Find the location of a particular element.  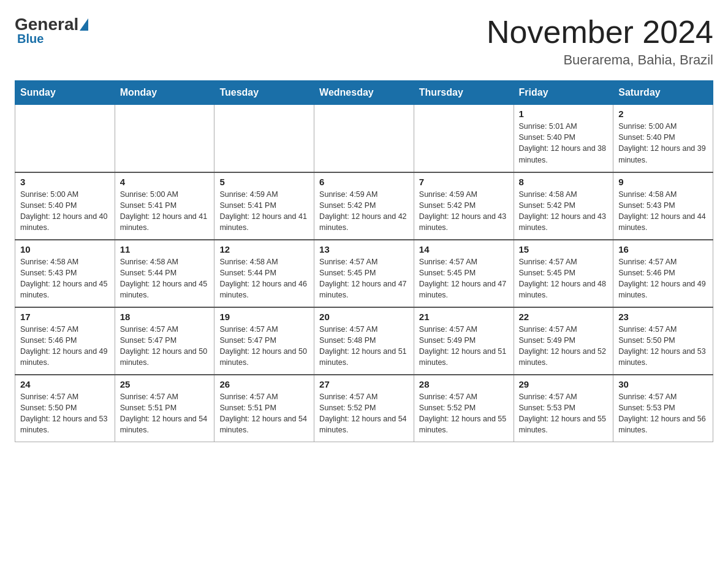

day-number: 6 is located at coordinates (364, 182).